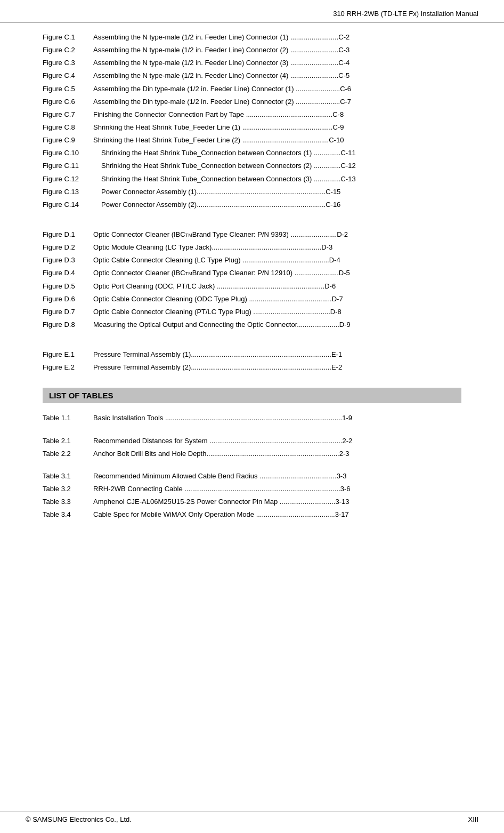 This screenshot has height=833, width=504. Describe the element at coordinates (252, 247) in the screenshot. I see `list-item: Figure D.2 Optic Module Cleaning (LC Typ…` at that location.